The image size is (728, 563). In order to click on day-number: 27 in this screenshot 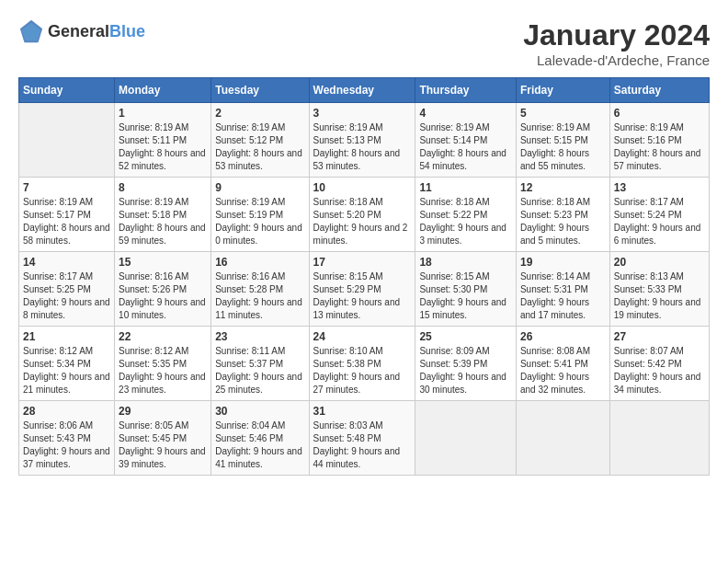, I will do `click(660, 337)`.